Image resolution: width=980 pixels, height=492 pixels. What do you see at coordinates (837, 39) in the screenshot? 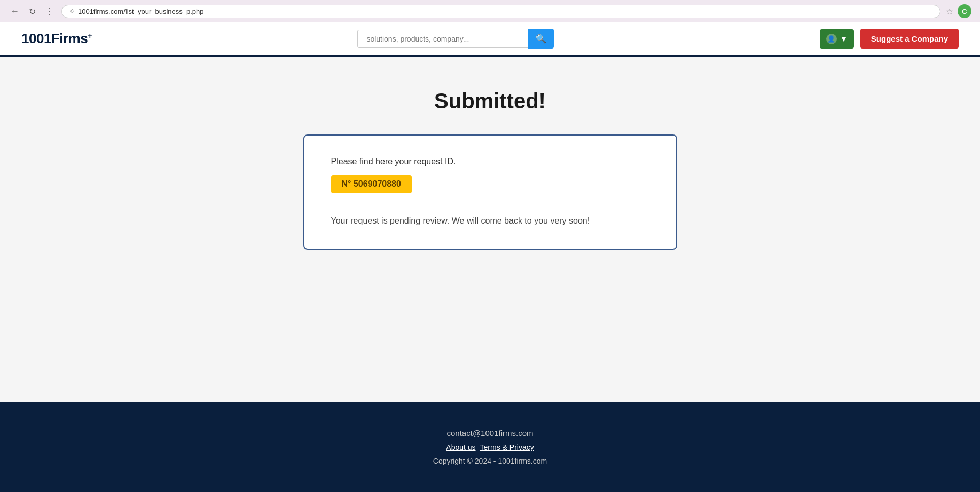
I see `user-button: 👤 ▼` at bounding box center [837, 39].